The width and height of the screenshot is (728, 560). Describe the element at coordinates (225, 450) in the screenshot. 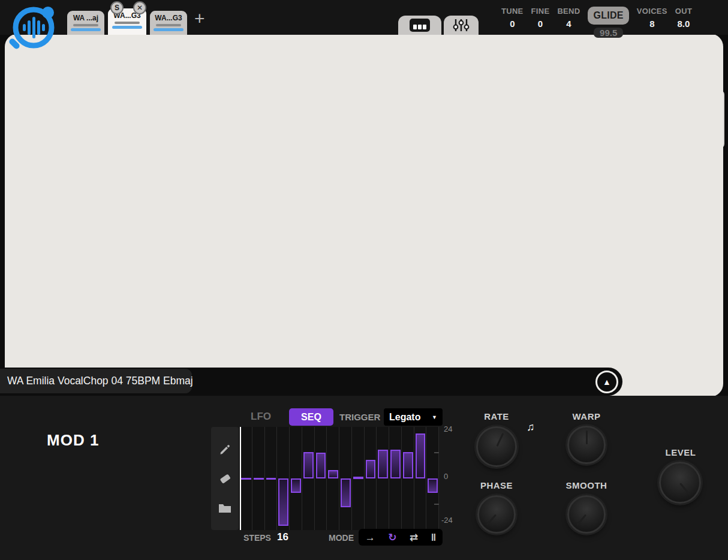

I see `pencil-icon` at that location.